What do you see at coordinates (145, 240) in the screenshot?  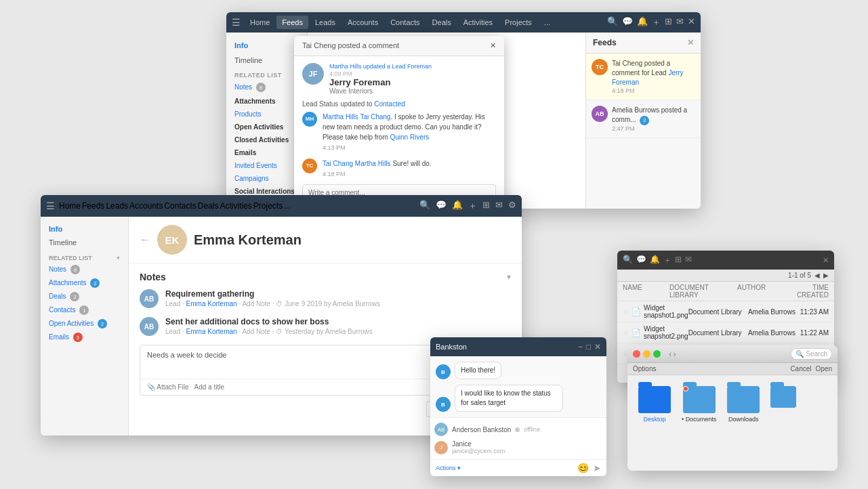 I see `back-arrow-win2: ←` at bounding box center [145, 240].